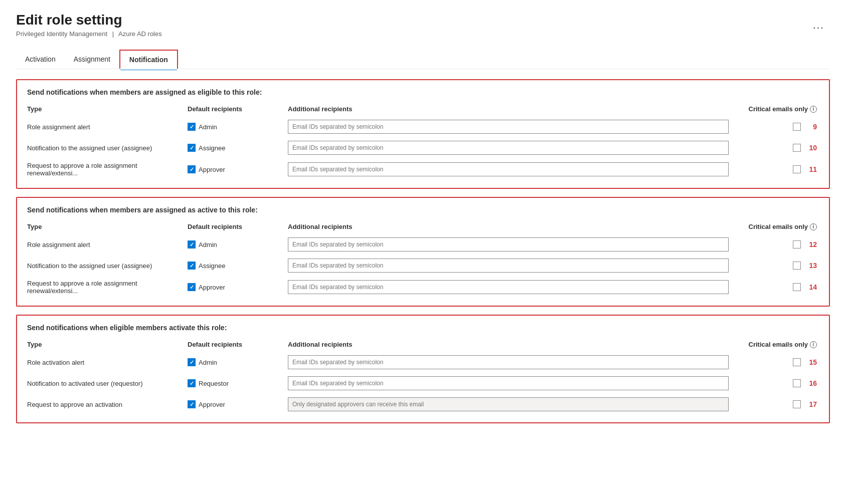 Image resolution: width=846 pixels, height=504 pixels. Describe the element at coordinates (818, 25) in the screenshot. I see `ellipsis-menu: ...` at that location.